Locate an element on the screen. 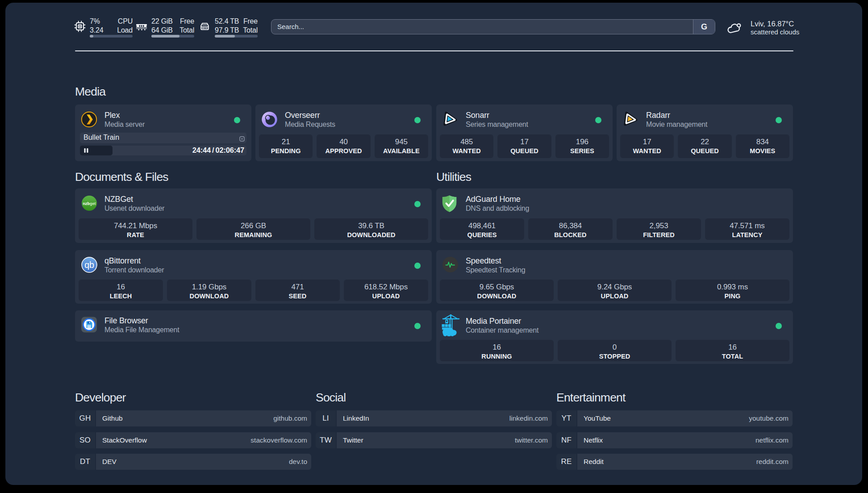  svg-text: nzbget is located at coordinates (89, 204).